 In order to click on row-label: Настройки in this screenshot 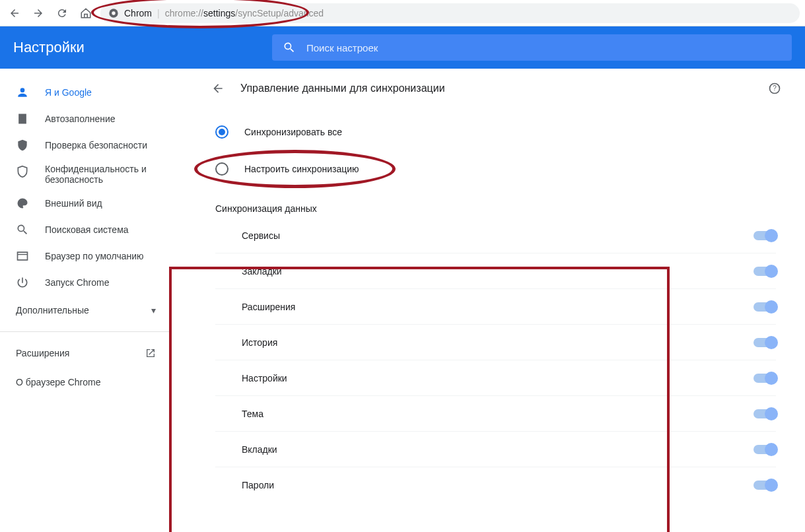, I will do `click(264, 378)`.